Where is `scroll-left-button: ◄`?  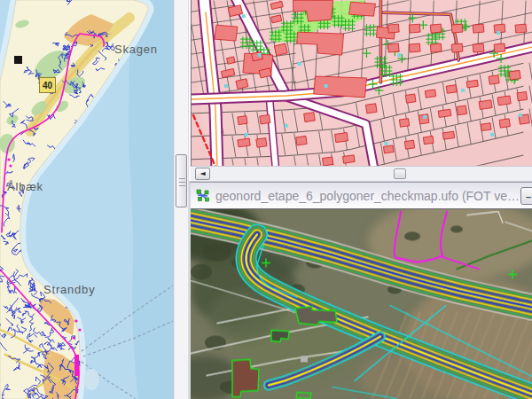
scroll-left-button: ◄ is located at coordinates (202, 174).